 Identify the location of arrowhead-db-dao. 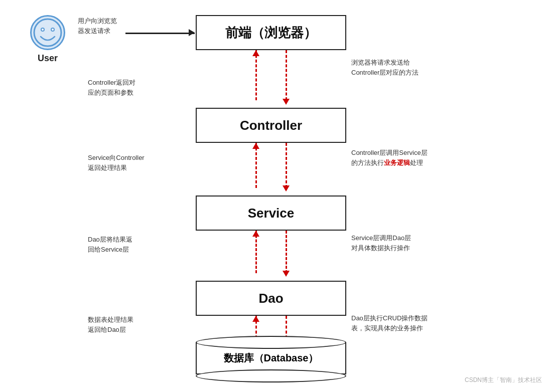
(256, 319).